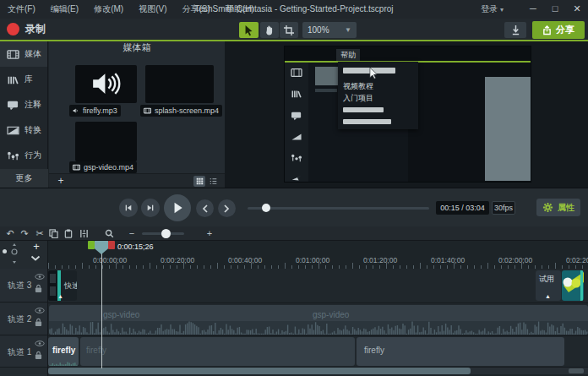  Describe the element at coordinates (112, 245) in the screenshot. I see `playhead-out-handle` at that location.